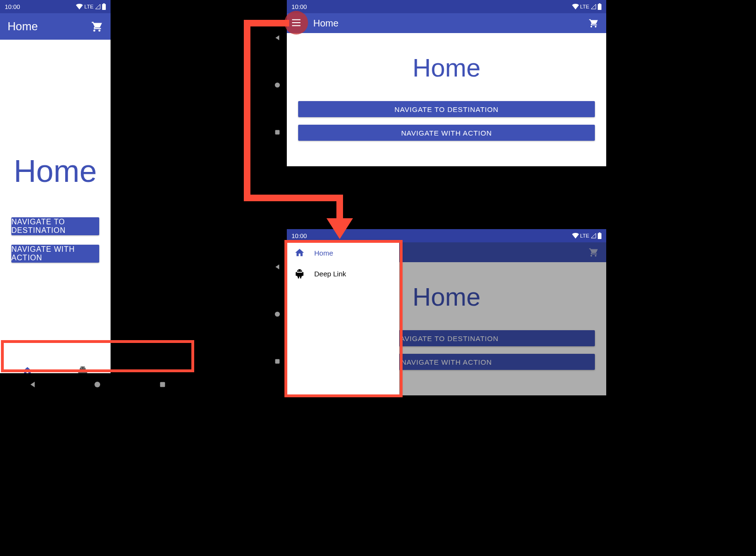  I want to click on tablet-system-nav-bottom, so click(277, 314).